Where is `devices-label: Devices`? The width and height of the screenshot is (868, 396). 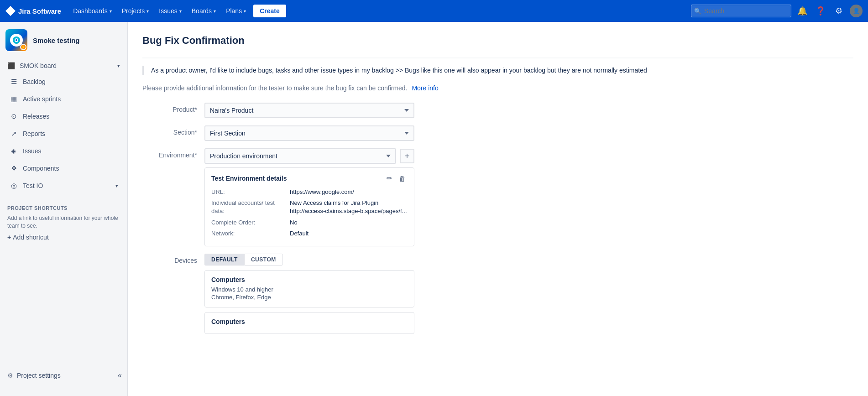
devices-label: Devices is located at coordinates (170, 259).